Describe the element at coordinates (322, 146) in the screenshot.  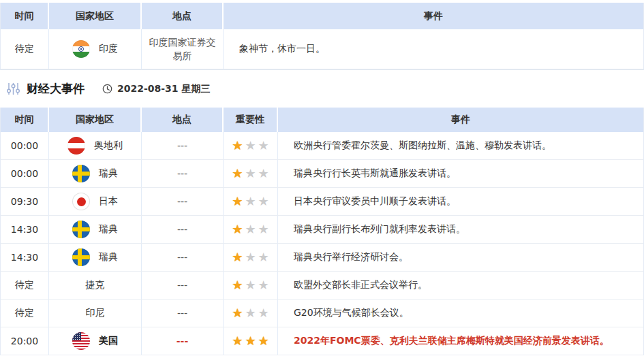
I see `table-row: 00:00奥地利---★★★欧洲央行管委霍尔茨曼、斯图纳拉斯、温施、穆勒发表讲话…` at that location.